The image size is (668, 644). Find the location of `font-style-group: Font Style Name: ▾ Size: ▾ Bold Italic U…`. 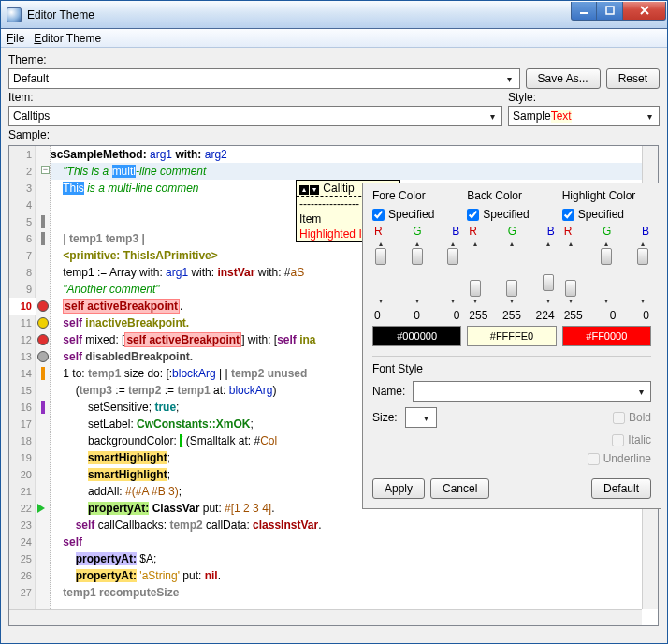

font-style-group: Font Style Name: ▾ Size: ▾ Bold Italic U… is located at coordinates (512, 410).